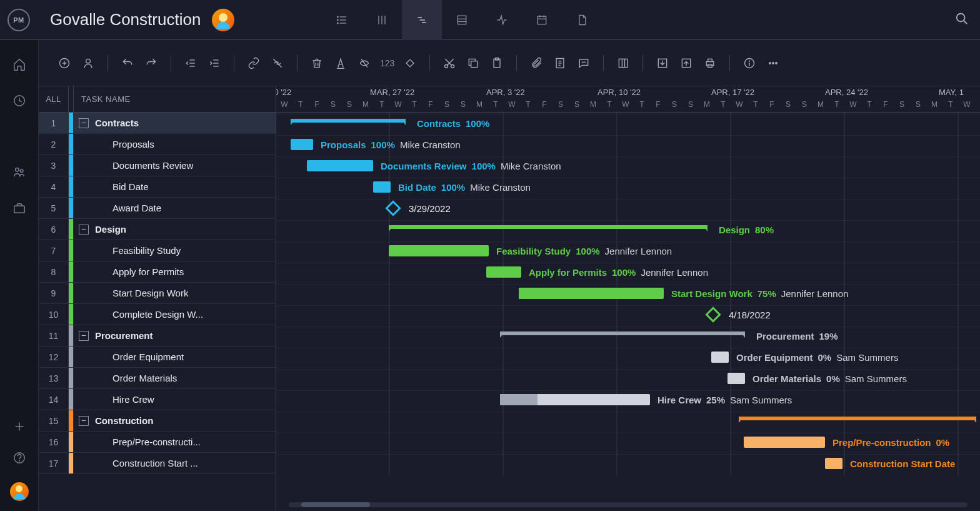 The width and height of the screenshot is (980, 511). What do you see at coordinates (710, 63) in the screenshot?
I see `print-button` at bounding box center [710, 63].